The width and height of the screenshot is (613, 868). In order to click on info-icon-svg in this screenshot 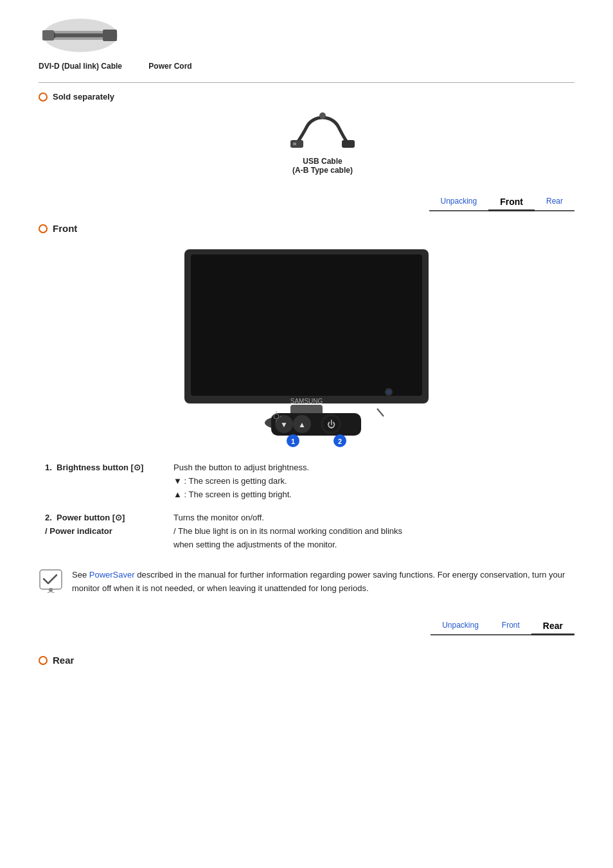, I will do `click(51, 581)`.